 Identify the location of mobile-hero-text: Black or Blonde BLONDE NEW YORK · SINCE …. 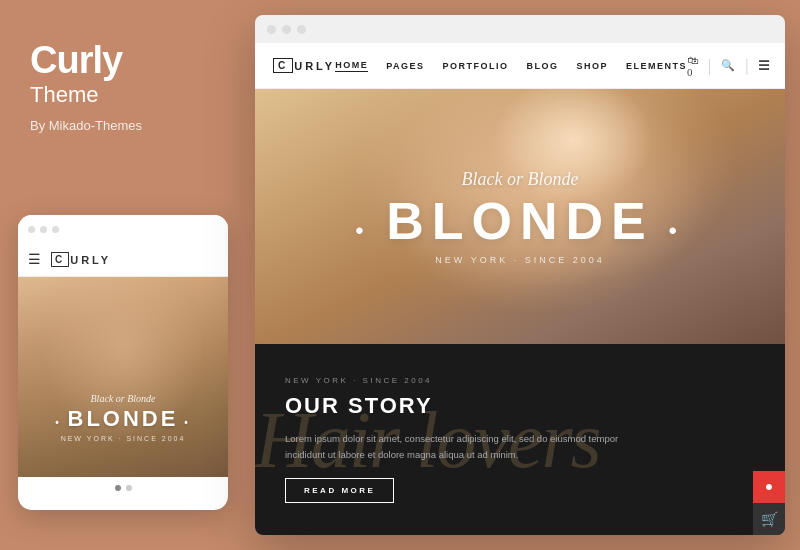
(123, 418).